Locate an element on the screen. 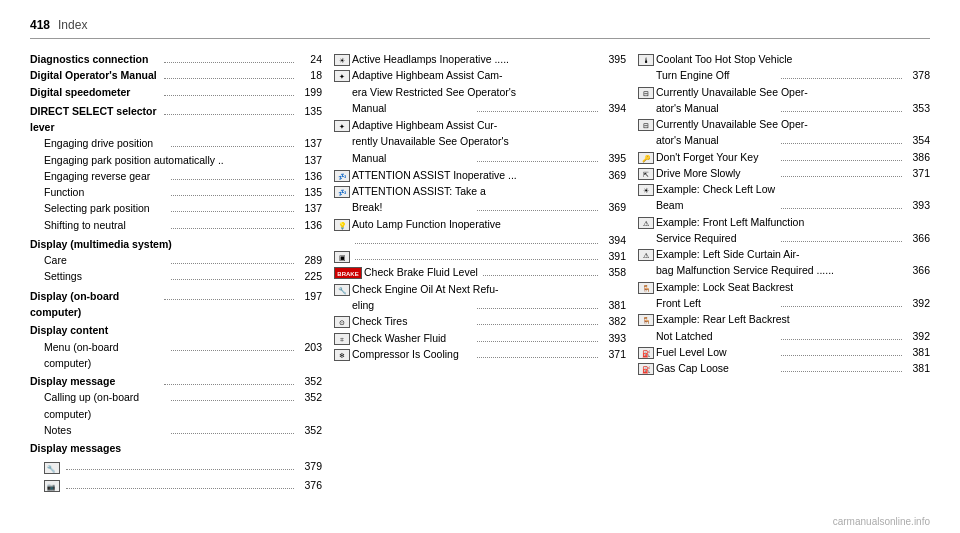 Image resolution: width=960 pixels, height=533 pixels. highbeam2-icon: ✦ is located at coordinates (342, 126).